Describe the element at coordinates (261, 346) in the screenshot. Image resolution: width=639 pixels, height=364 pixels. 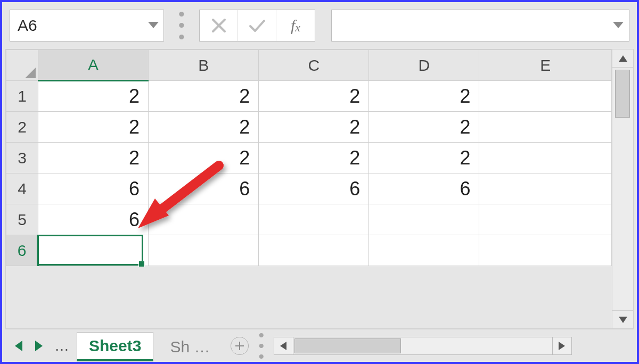
I see `tab-split-handle-icon: •••` at that location.